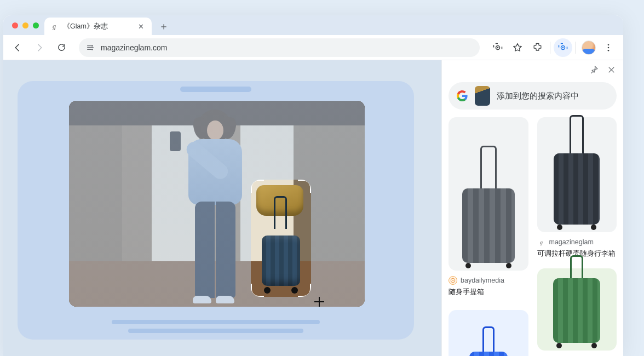 Image resolution: width=644 pixels, height=356 pixels. Describe the element at coordinates (542, 242) in the screenshot. I see `source-favicon: g` at that location.